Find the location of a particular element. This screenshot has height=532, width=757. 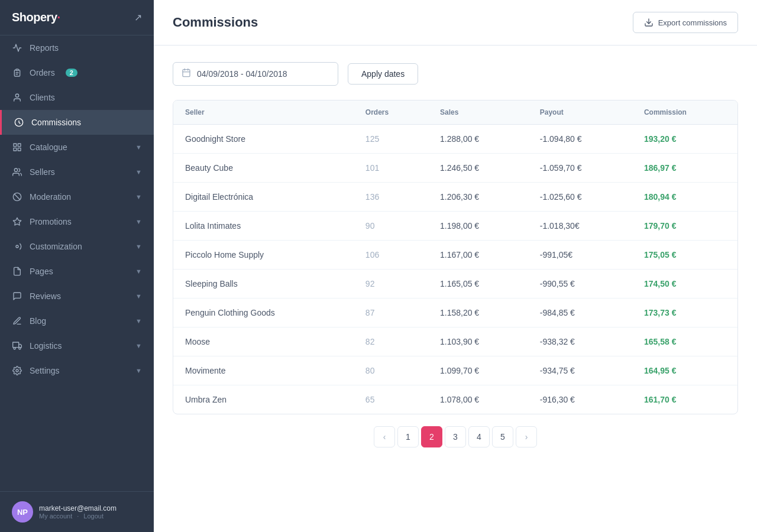

pages-icon is located at coordinates (17, 271).